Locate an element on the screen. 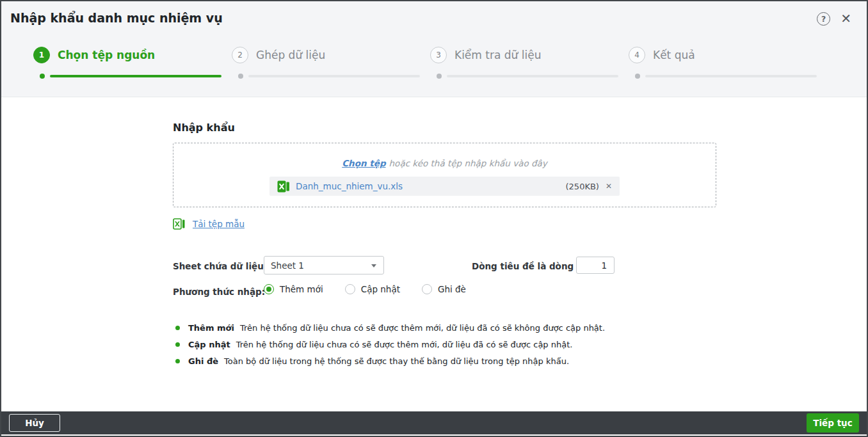 This screenshot has height=437, width=868. chevron-down-icon is located at coordinates (374, 266).